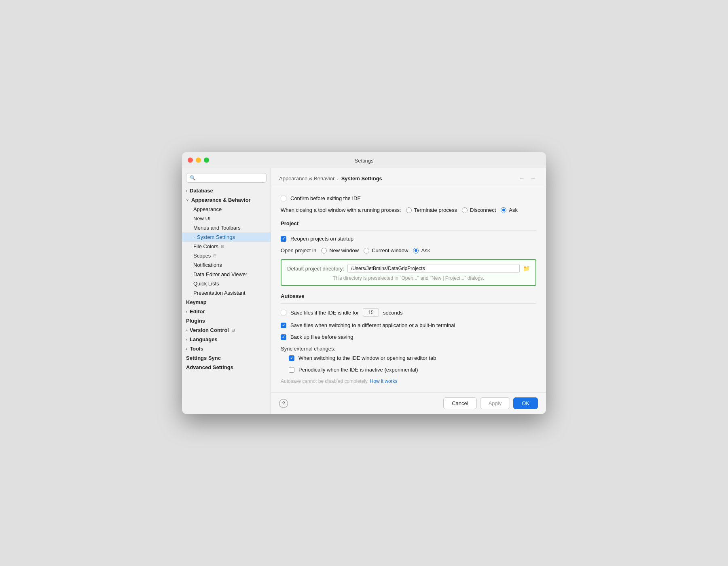 The width and height of the screenshot is (728, 566). I want to click on sidebar-item-new-ui: New UI, so click(226, 218).